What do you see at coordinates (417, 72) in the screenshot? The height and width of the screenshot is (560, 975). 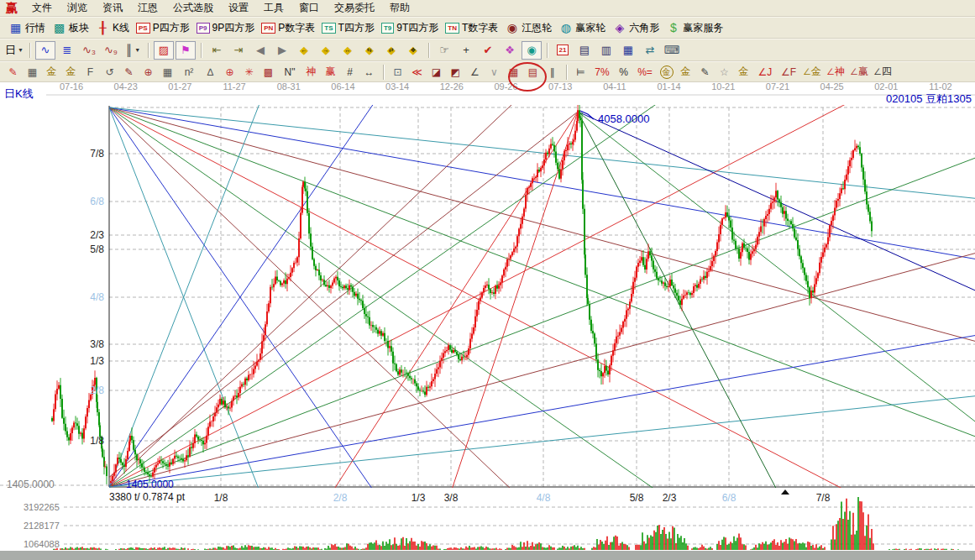 I see `gann-fan-tool: ≪` at bounding box center [417, 72].